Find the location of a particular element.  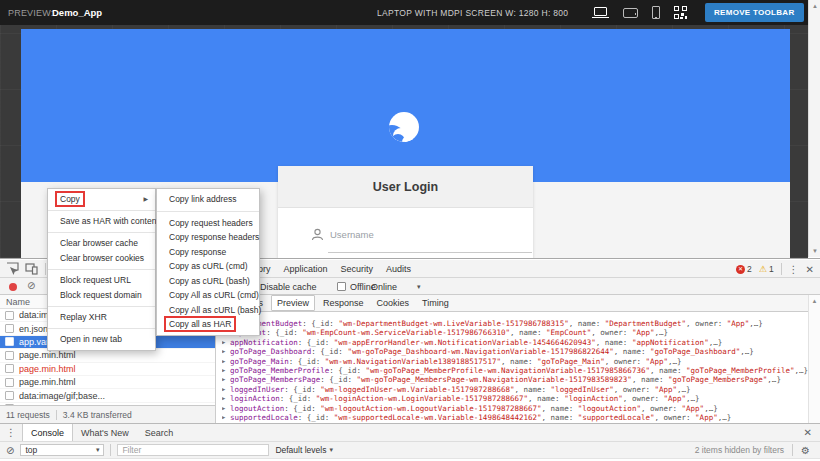

clear-network-icon: ⊘ is located at coordinates (31, 286).